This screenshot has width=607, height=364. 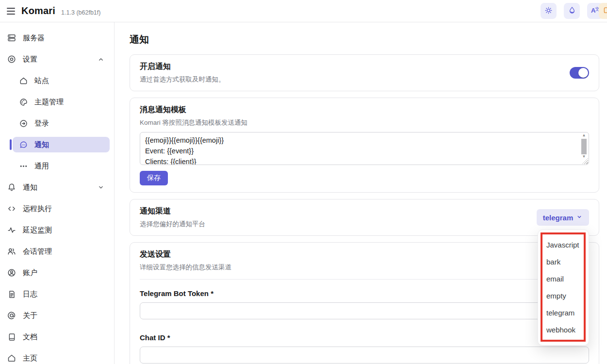 What do you see at coordinates (42, 166) in the screenshot?
I see `sidebar-item-label: 通用` at bounding box center [42, 166].